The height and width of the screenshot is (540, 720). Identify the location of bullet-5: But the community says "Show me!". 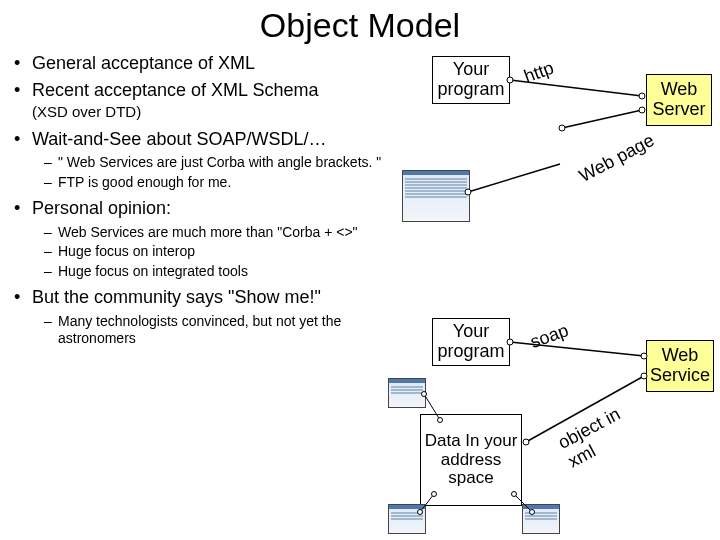
(214, 298).